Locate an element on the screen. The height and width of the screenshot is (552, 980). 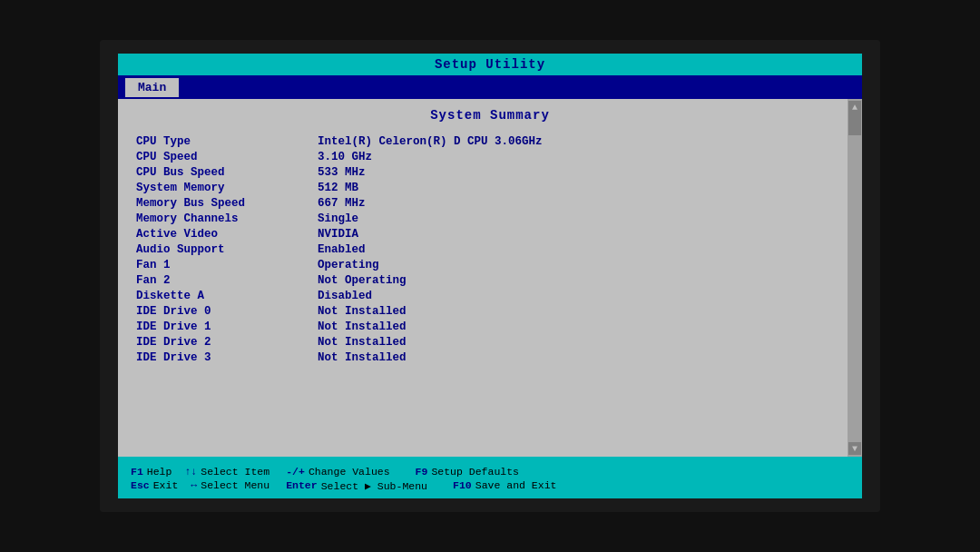
field-value: Intel(R) Celeron(R) D CPU 3.06GHz is located at coordinates (430, 142).